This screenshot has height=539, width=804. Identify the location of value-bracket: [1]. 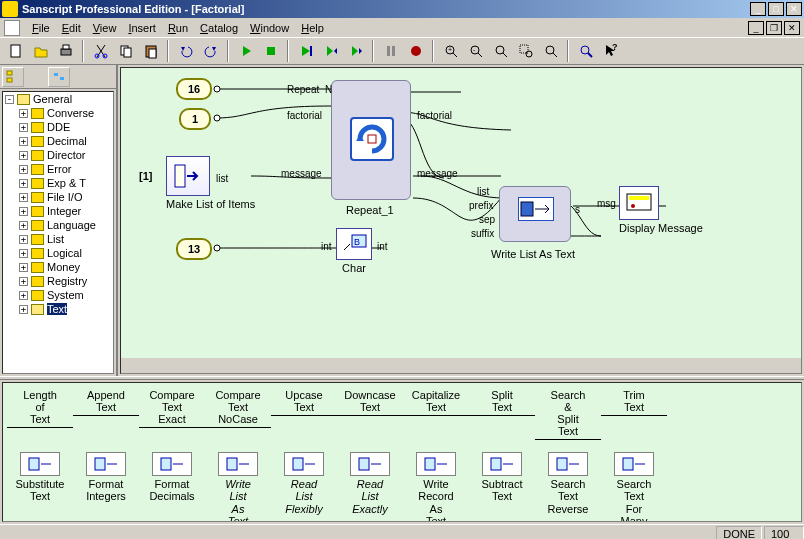
(146, 176).